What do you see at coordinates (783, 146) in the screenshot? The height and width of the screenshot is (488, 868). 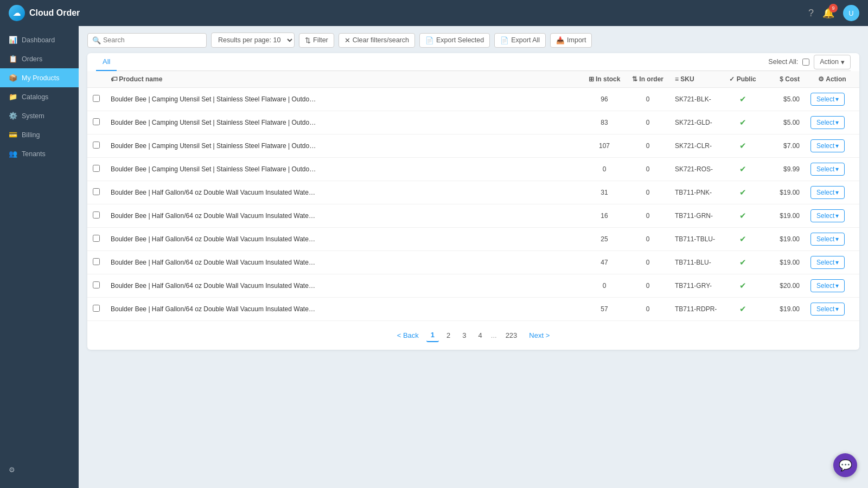 I see `row-cost-2: $7.00` at bounding box center [783, 146].